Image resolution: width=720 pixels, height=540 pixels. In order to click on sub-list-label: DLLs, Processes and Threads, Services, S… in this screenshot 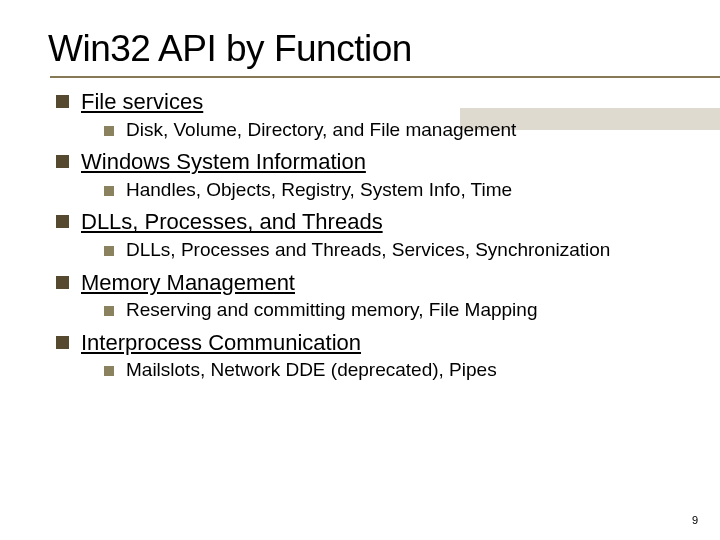, I will do `click(368, 250)`.